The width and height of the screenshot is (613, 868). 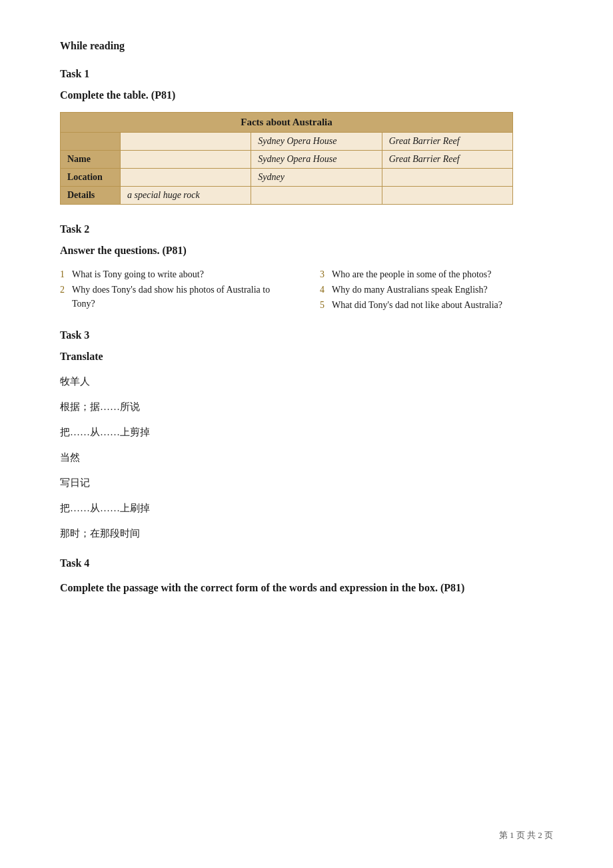 I want to click on facts-table: Facts about Australia Sydney Opera House…, so click(x=287, y=159).